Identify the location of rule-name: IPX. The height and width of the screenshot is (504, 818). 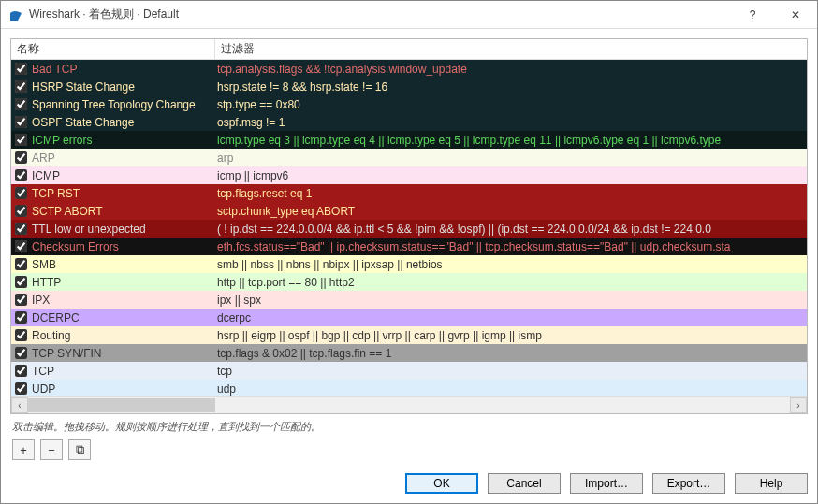
(123, 300).